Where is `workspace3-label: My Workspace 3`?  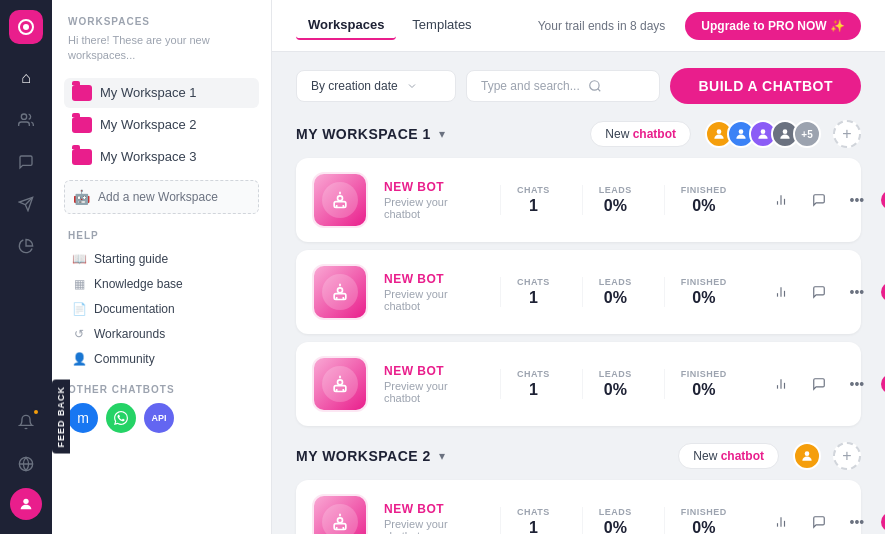
workspace3-label: My Workspace 3 is located at coordinates (148, 156).